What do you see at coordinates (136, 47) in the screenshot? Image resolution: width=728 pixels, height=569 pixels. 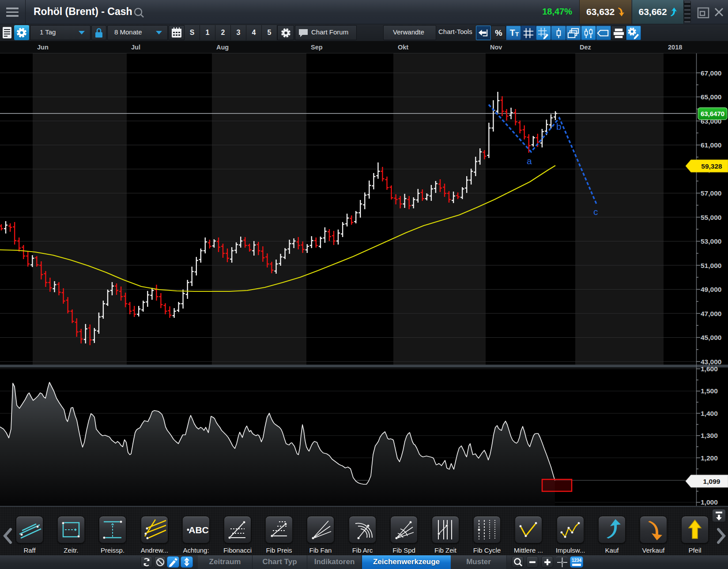 I see `svg-text: Jul` at bounding box center [136, 47].